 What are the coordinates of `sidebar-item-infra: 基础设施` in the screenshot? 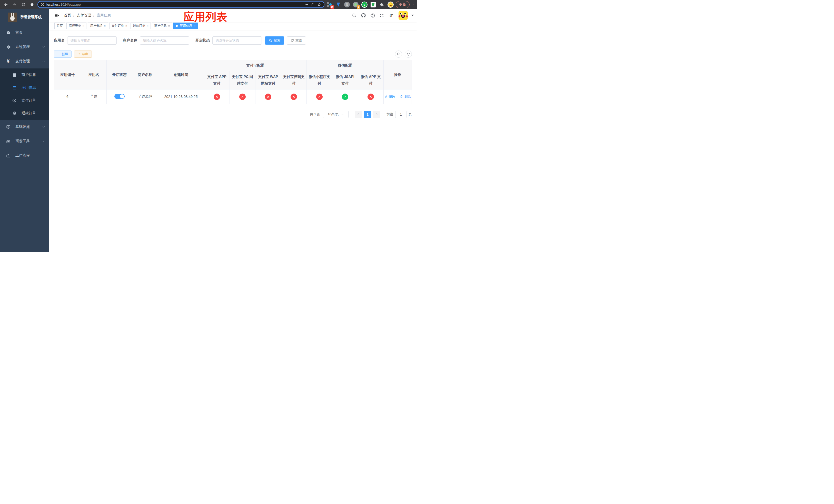 It's located at (24, 127).